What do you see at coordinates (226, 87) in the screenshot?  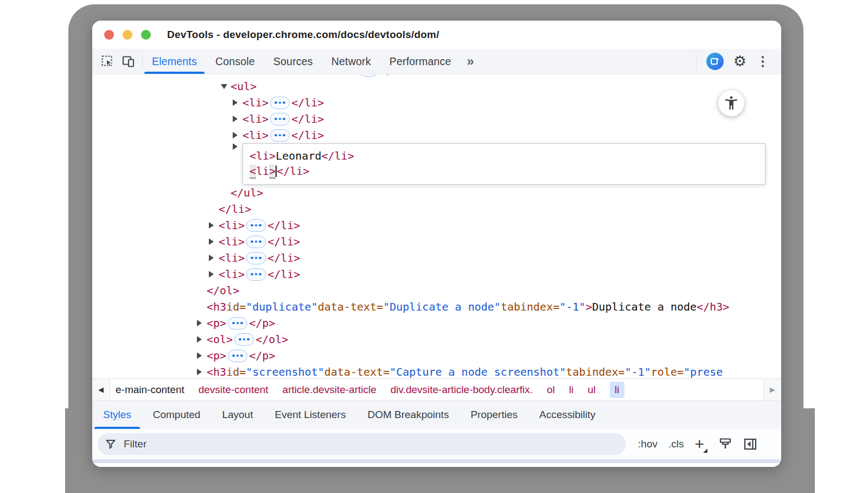 I see `collapse-arrow-icon` at bounding box center [226, 87].